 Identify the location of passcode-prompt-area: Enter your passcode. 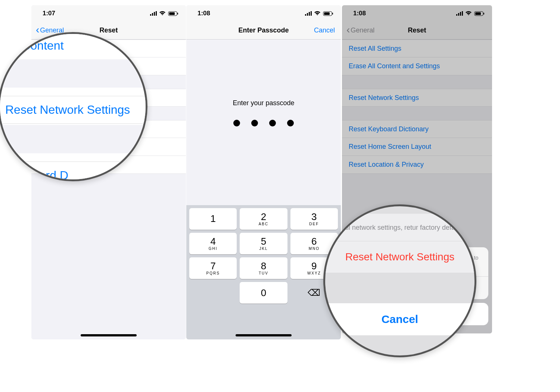
(264, 83).